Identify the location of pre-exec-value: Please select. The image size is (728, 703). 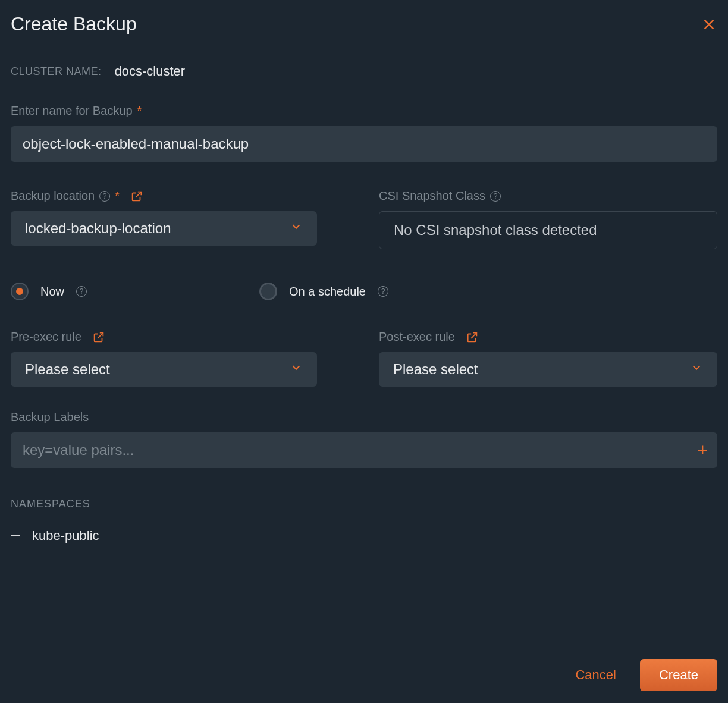
(68, 369).